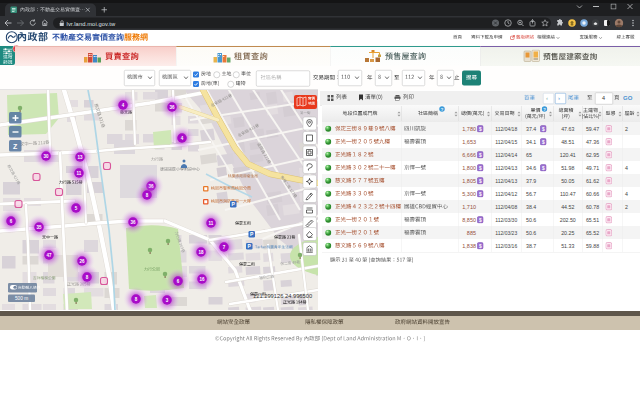  I want to click on svg-text: 47, so click(49, 256).